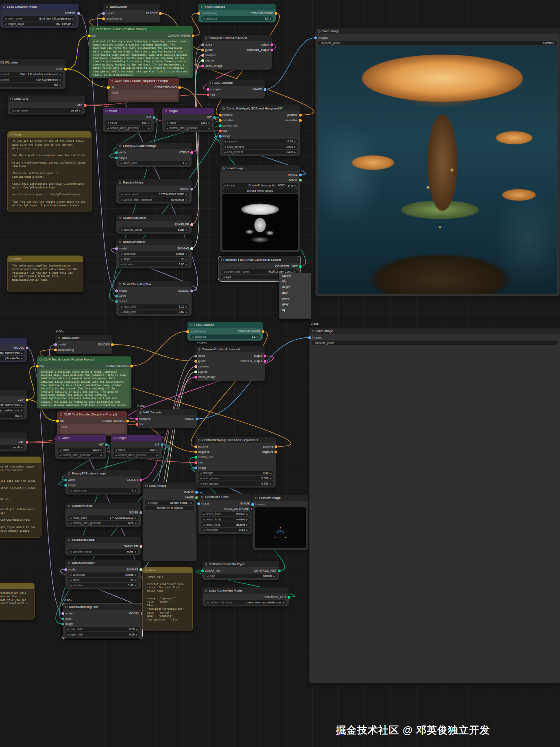 The width and height of the screenshot is (560, 747). Describe the element at coordinates (225, 530) in the screenshot. I see `widget-resolution: ◀resolution1216▶` at that location.